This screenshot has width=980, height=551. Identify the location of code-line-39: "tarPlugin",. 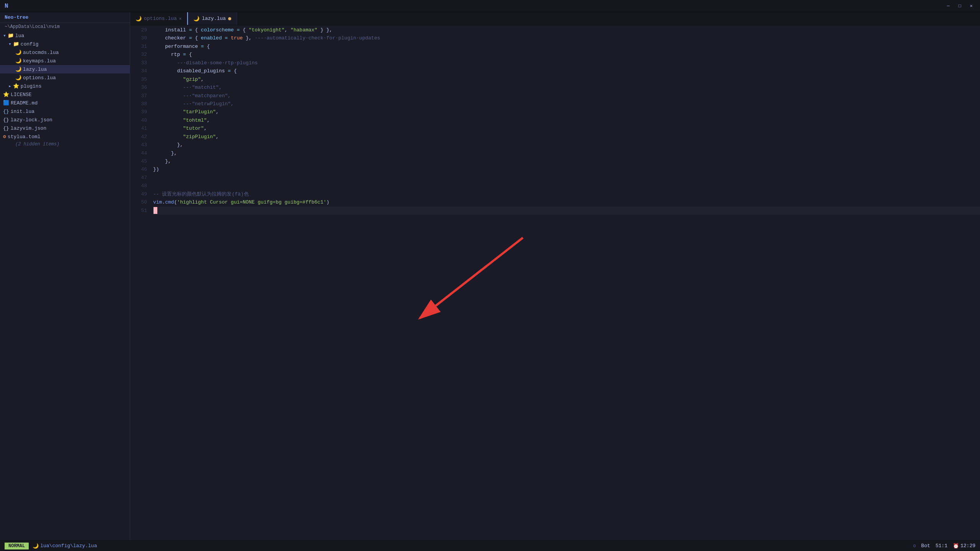
(567, 112).